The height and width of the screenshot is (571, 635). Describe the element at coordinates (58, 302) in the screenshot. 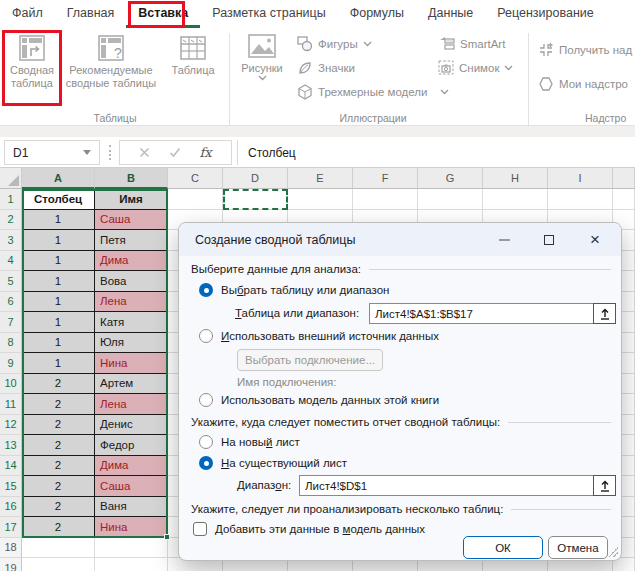

I see `cell-A6: 1` at that location.